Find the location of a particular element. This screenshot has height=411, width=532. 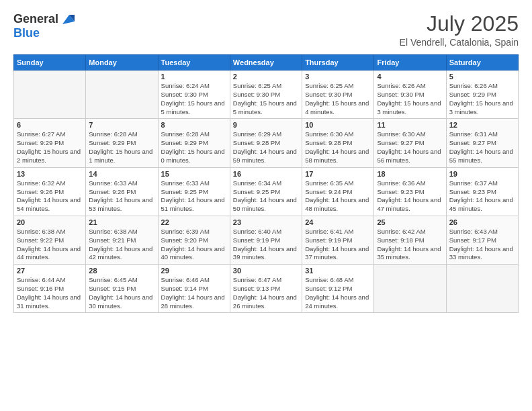

header: General Blue July 2025 El Vendrell, Cata… is located at coordinates (266, 30).